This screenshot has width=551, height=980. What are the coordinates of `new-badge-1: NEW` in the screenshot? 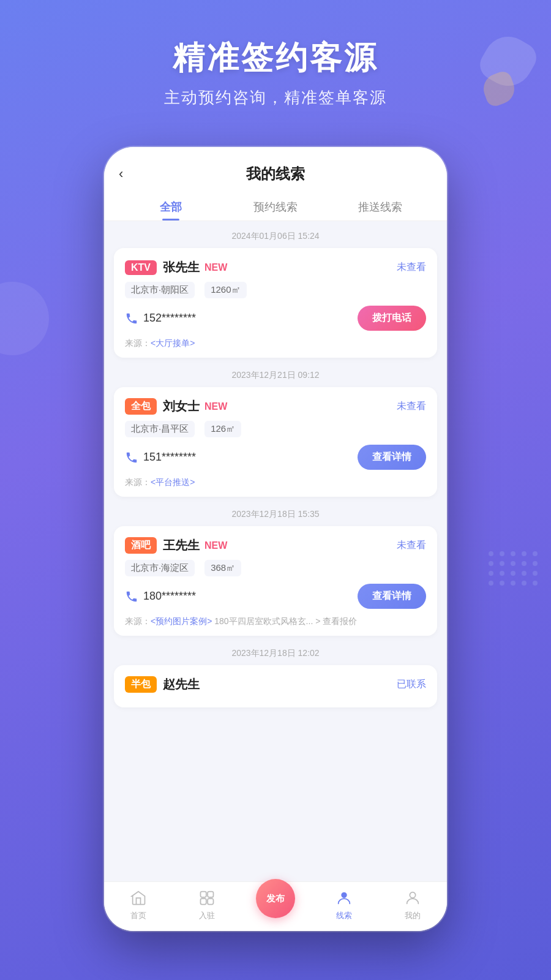 It's located at (216, 268).